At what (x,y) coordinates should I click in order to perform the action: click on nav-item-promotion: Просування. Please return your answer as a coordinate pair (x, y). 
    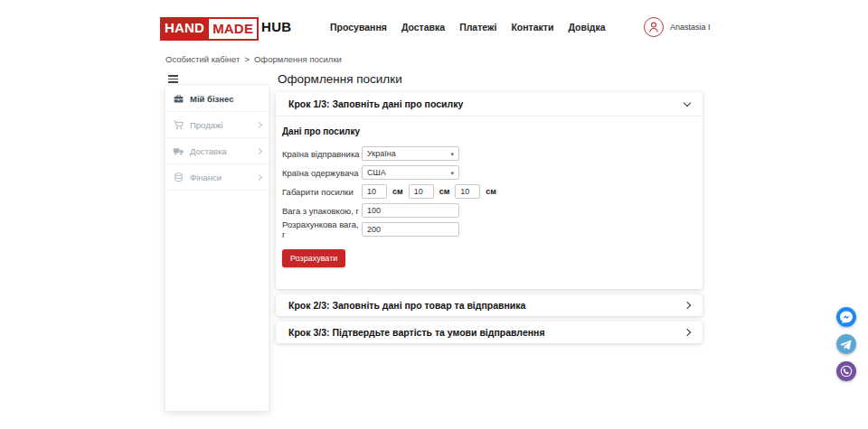
    Looking at the image, I should click on (358, 27).